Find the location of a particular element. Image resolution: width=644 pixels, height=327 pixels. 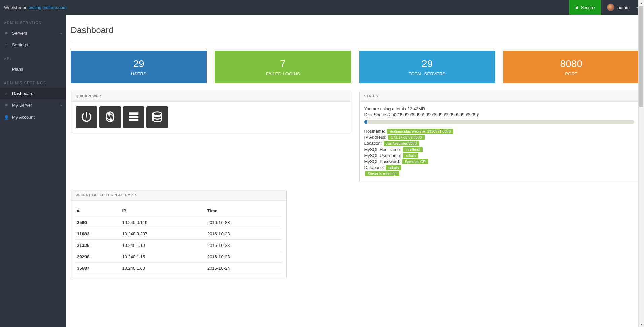

sidebar-item-settings: ≡Settings is located at coordinates (33, 45).